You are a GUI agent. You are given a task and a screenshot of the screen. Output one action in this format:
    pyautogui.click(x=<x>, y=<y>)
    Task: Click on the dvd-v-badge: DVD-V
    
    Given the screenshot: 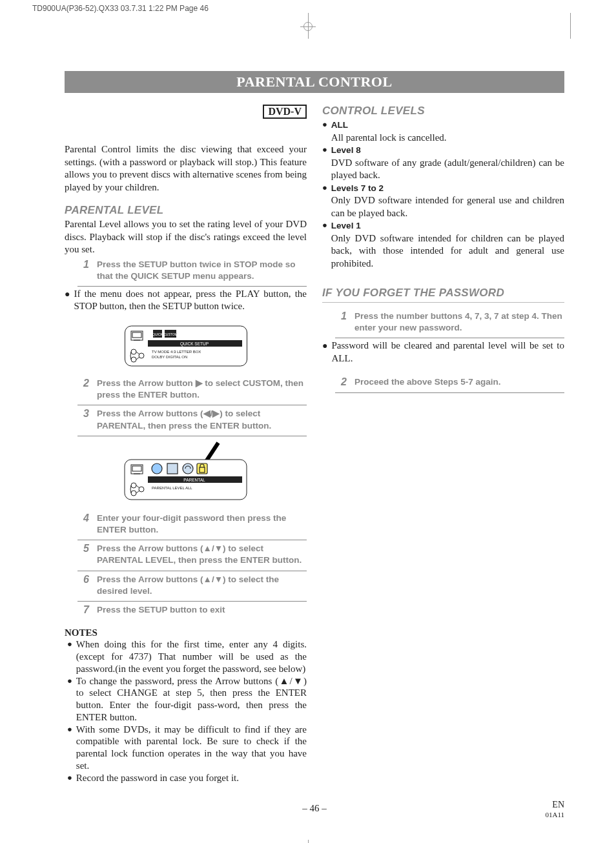 What is the action you would take?
    pyautogui.click(x=285, y=112)
    